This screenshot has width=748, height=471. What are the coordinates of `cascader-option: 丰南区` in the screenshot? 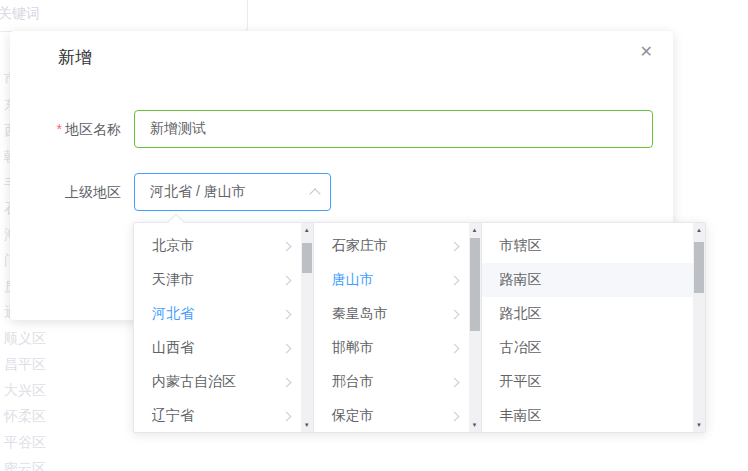 It's located at (588, 416).